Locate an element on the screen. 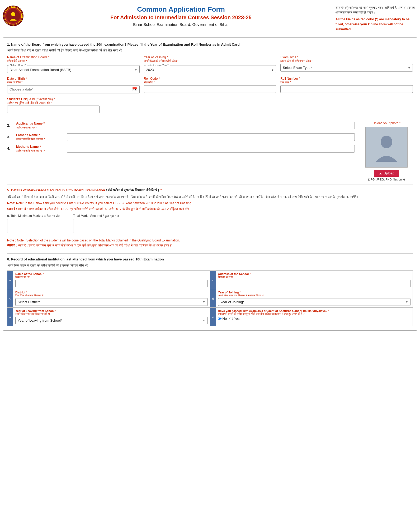  section2-label: Applicant's Name * is located at coordinates (30, 123).